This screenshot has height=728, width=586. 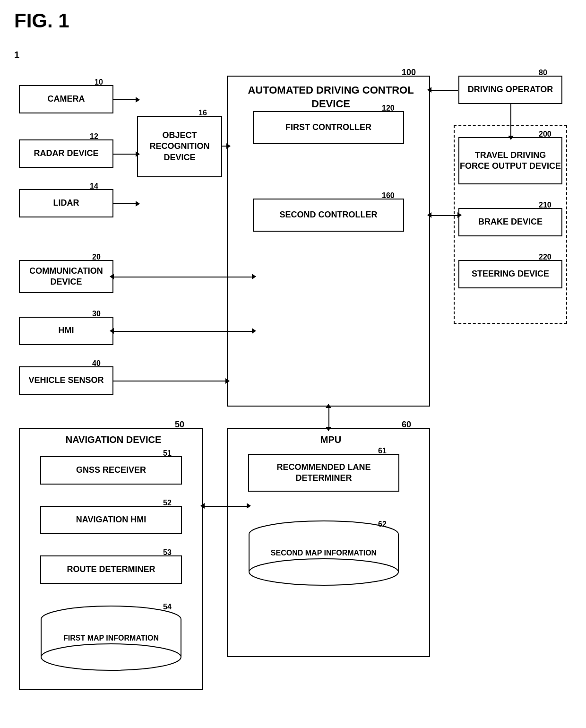 What do you see at coordinates (444, 90) in the screenshot?
I see `arrow-driving-op-to-auto` at bounding box center [444, 90].